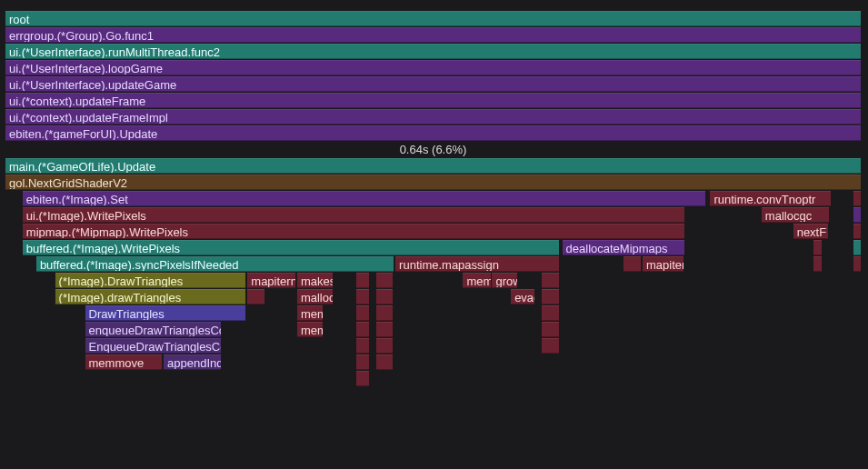  I want to click on flame-frame: grow, so click(504, 280).